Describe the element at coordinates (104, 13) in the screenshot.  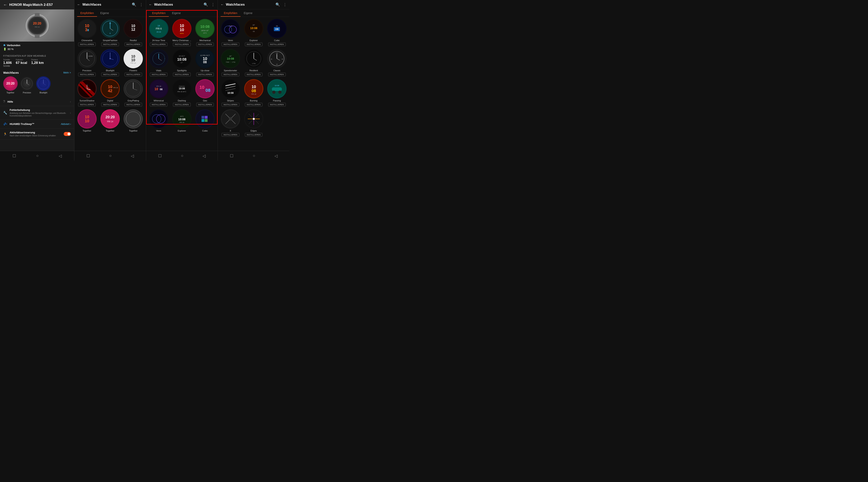
I see `tab-eigene-1: Eigene` at that location.